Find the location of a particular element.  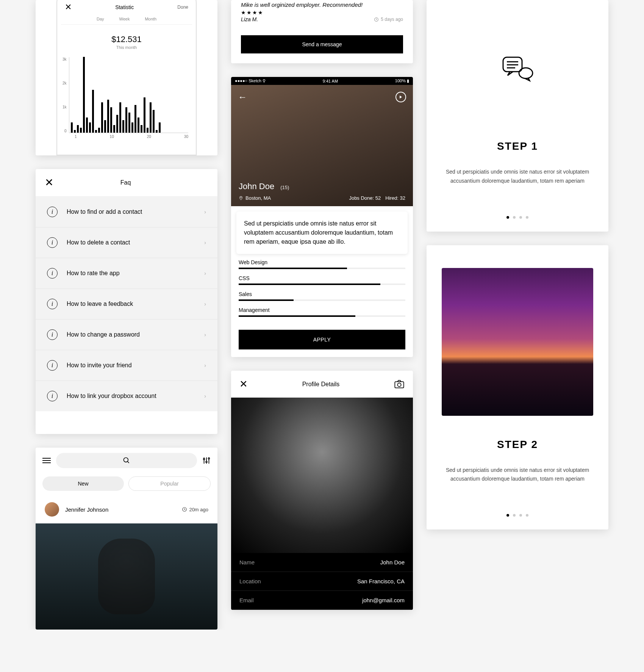

faq-item: iHow to link your dropbox account› is located at coordinates (127, 396).